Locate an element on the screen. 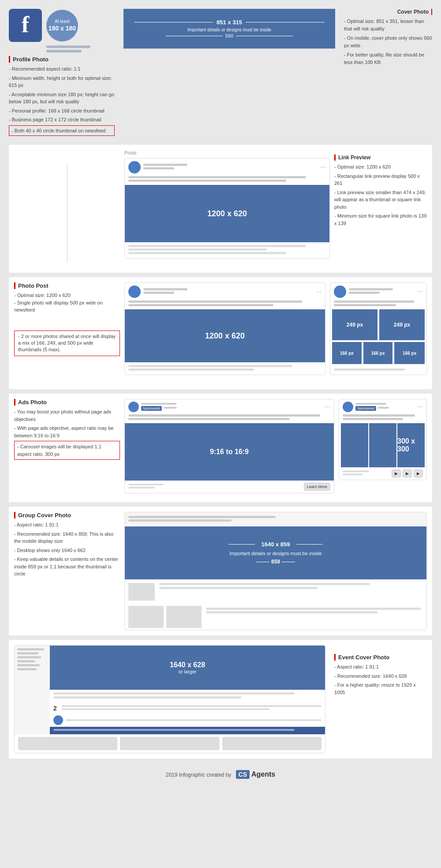 Image resolution: width=441 pixels, height=868 pixels. section3-center: ··· 1200 x 620 is located at coordinates (225, 331).